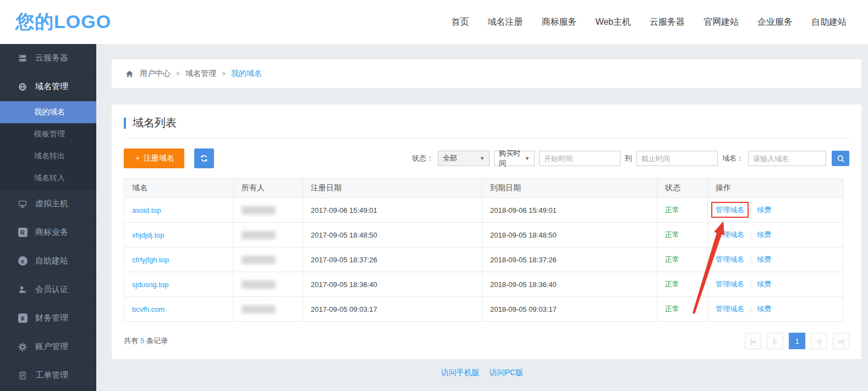  Describe the element at coordinates (146, 210) in the screenshot. I see `domain-link: asoid.top` at that location.